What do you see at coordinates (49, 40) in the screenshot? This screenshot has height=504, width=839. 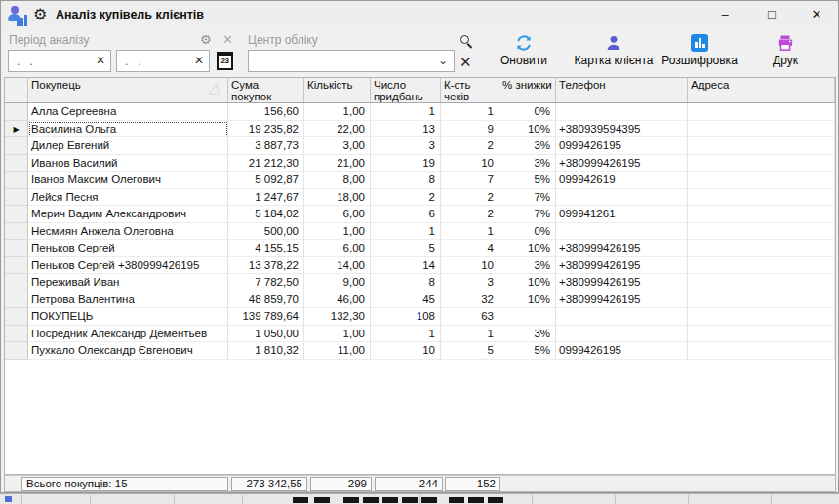 I see `period-label: Період аналізу` at bounding box center [49, 40].